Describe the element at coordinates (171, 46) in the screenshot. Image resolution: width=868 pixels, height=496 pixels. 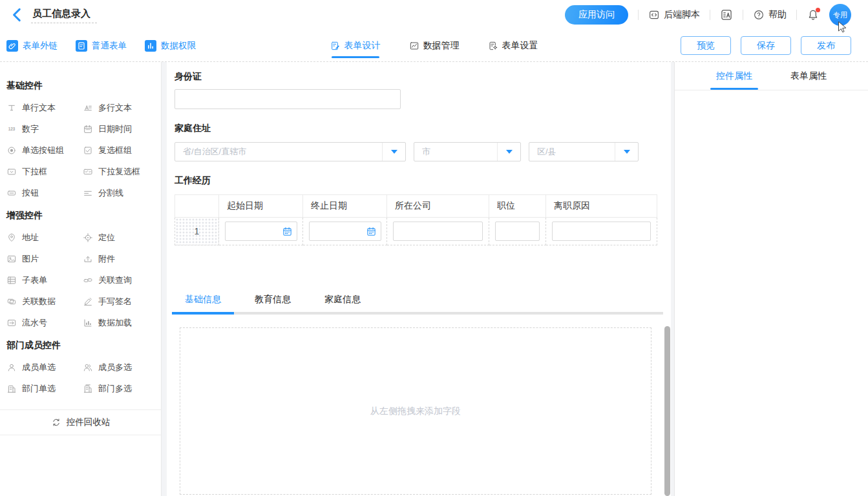
I see `toolbar-item-data-permission: 数据权限` at that location.